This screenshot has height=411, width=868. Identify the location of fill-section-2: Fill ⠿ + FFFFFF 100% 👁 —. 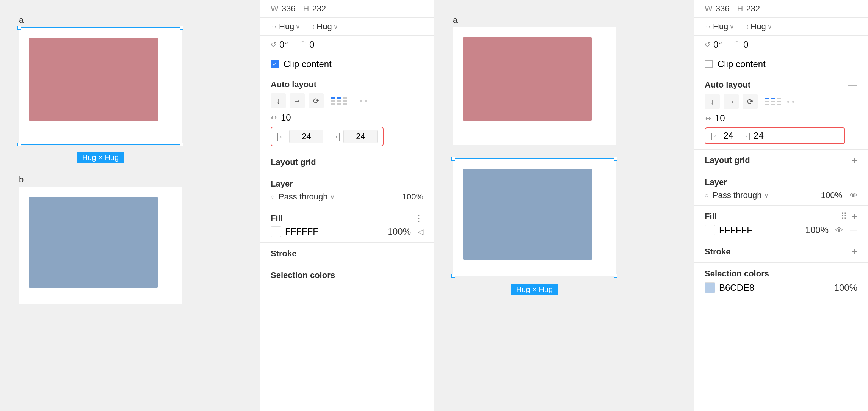
(781, 224).